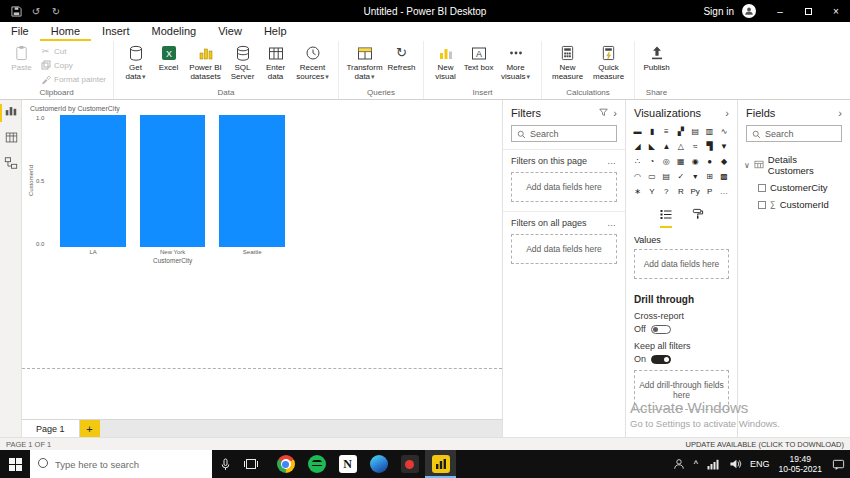 The height and width of the screenshot is (478, 850). I want to click on get-data-button: Get data▾, so click(136, 62).